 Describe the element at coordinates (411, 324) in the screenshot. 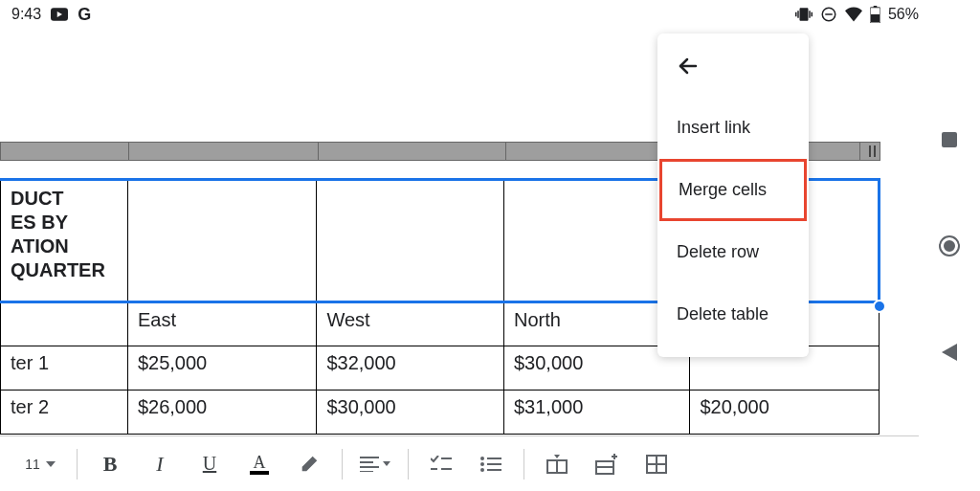

I see `table-cell: West` at that location.